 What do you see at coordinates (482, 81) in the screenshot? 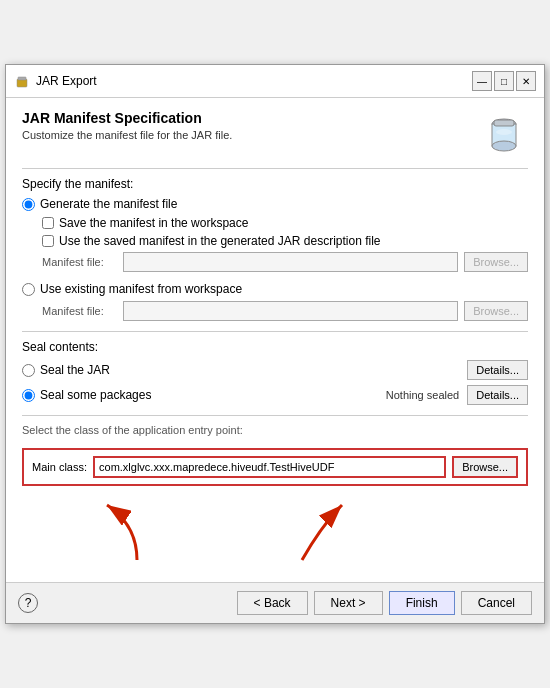
I see `minimize-btn: —` at bounding box center [482, 81].